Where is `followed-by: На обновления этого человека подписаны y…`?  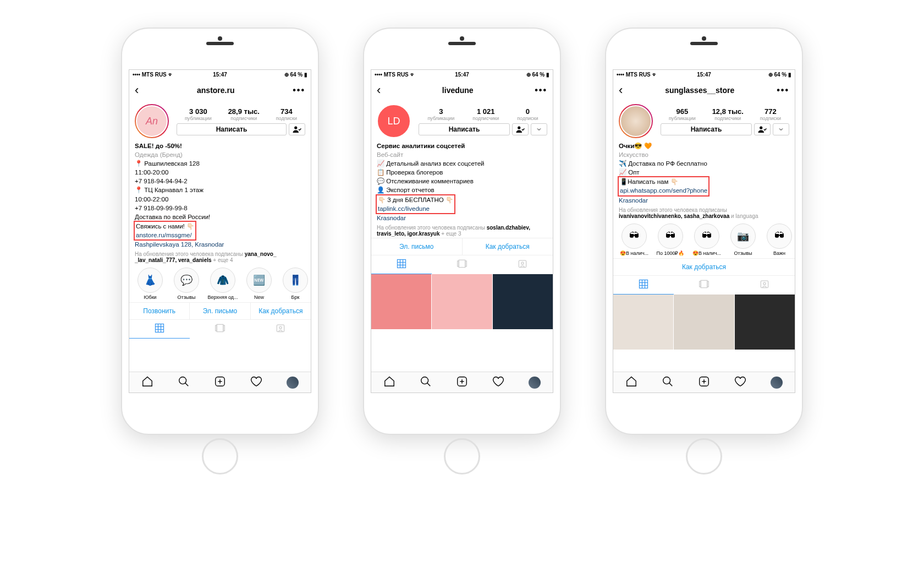
followed-by: На обновления этого человека подписаны y… is located at coordinates (220, 257).